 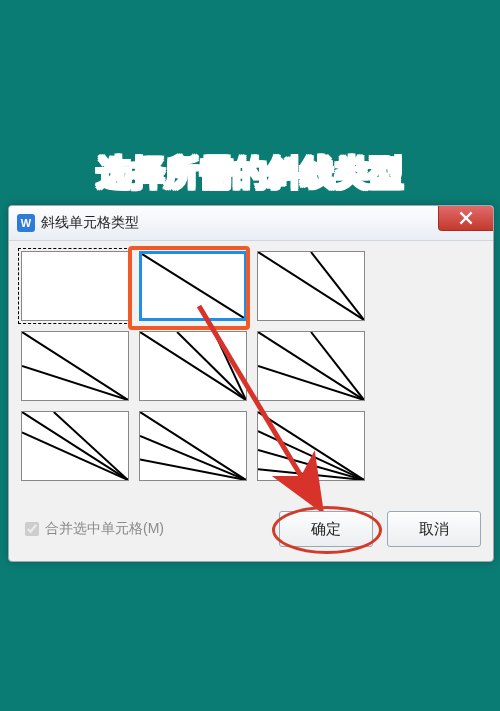 I want to click on diagonal-option-diag1, so click(x=193, y=286).